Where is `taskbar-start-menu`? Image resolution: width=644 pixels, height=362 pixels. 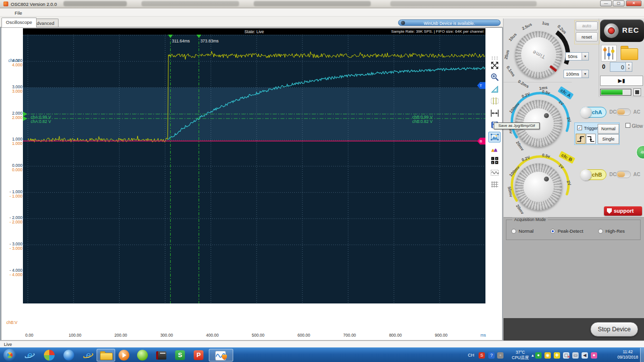
taskbar-start-menu is located at coordinates (10, 355).